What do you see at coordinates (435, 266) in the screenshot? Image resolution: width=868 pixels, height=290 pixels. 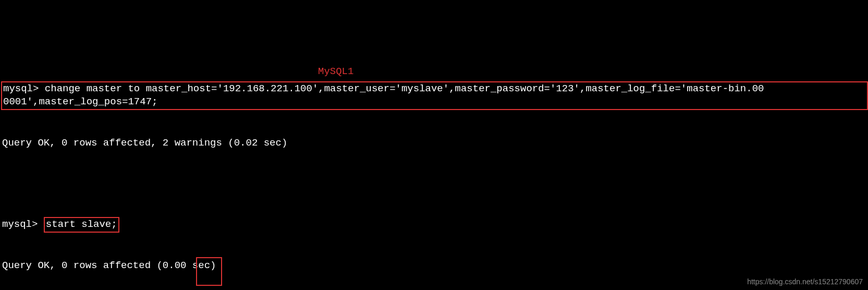 I see `result-2: Query OK, 0 rows affected (0.00 sec)` at bounding box center [435, 266].